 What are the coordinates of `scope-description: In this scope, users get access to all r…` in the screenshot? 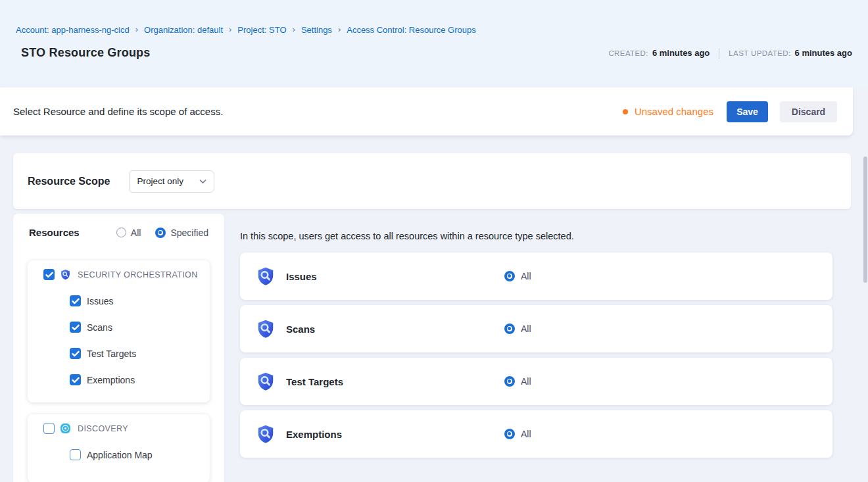 It's located at (546, 237).